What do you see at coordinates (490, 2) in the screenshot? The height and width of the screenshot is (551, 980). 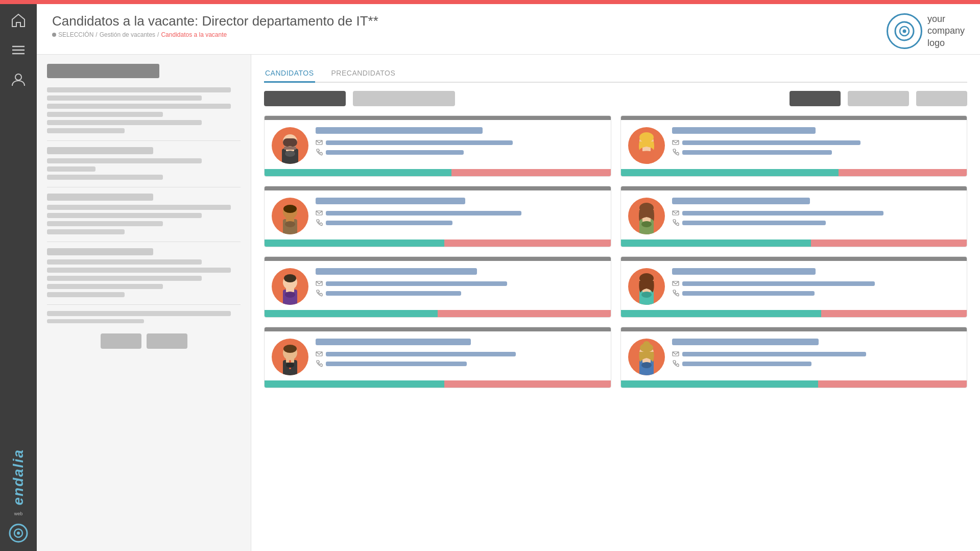 I see `top-bar` at bounding box center [490, 2].